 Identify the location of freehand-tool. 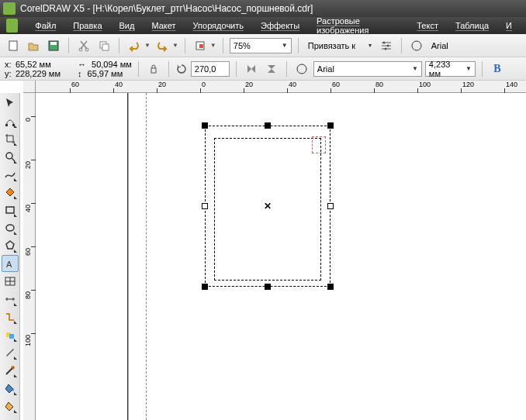
(10, 174).